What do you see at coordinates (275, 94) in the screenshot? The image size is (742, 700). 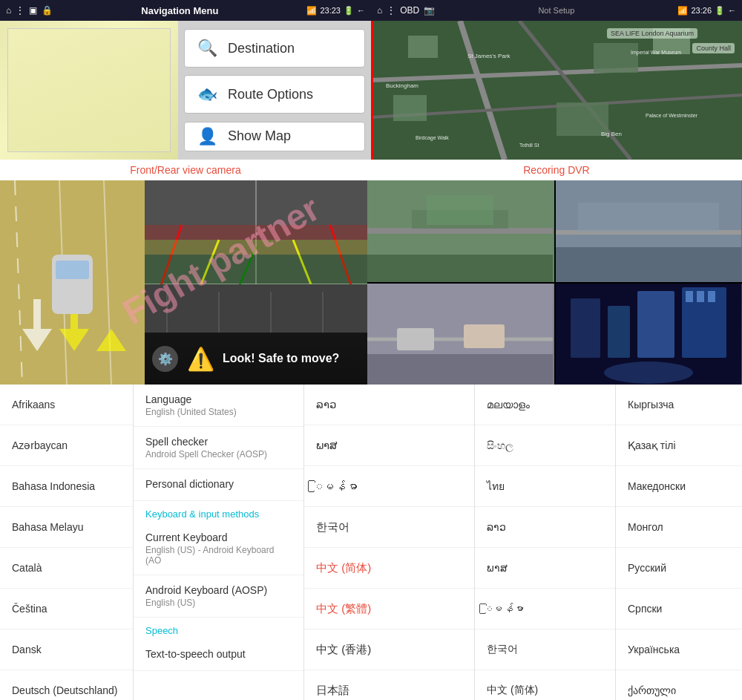 I see `route-options-menu-item: 🐟 Route Options` at bounding box center [275, 94].